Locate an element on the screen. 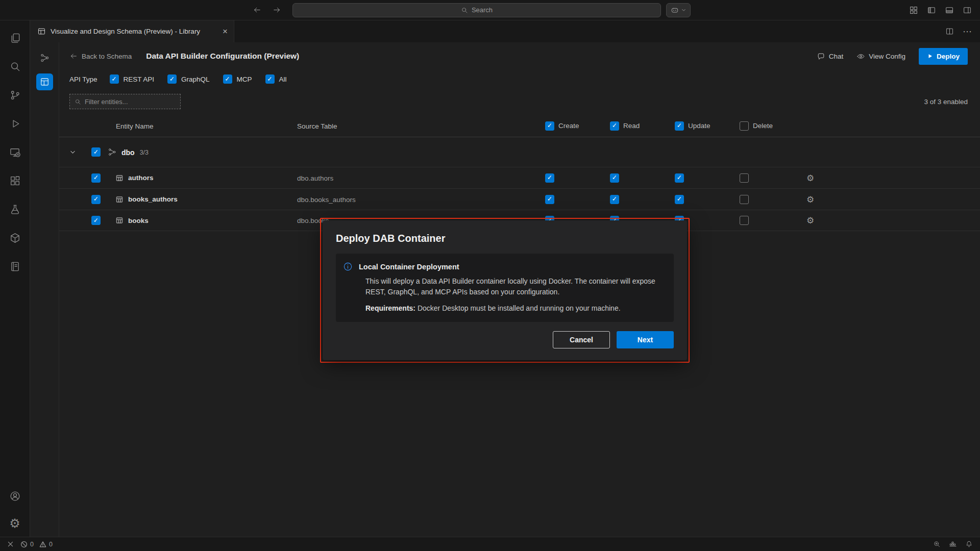 This screenshot has height=551, width=980. api-option-mcp: MCP is located at coordinates (238, 79).